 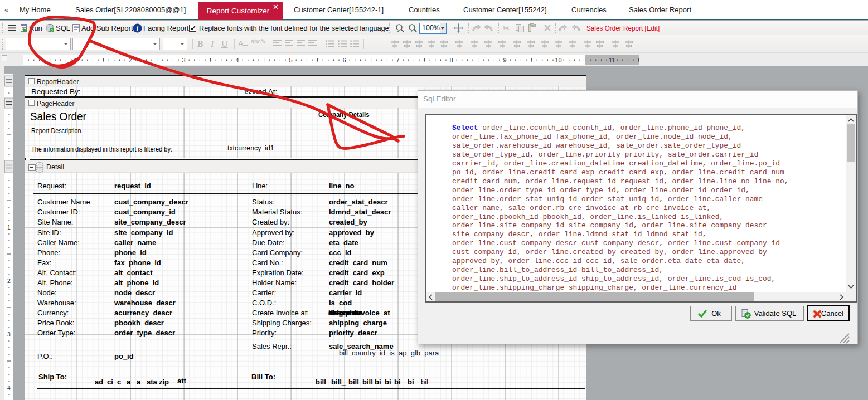 I want to click on svg-text: 7, so click(x=398, y=60).